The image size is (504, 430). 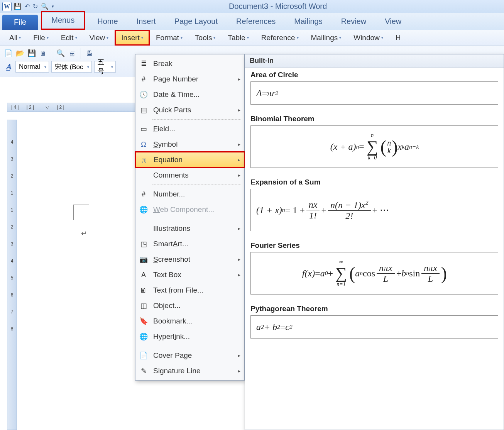 I want to click on gallery-item-fourier-series: Fourier Series f(x) = a0 + ∞∑n=1 ( an co…, so click(x=374, y=270).